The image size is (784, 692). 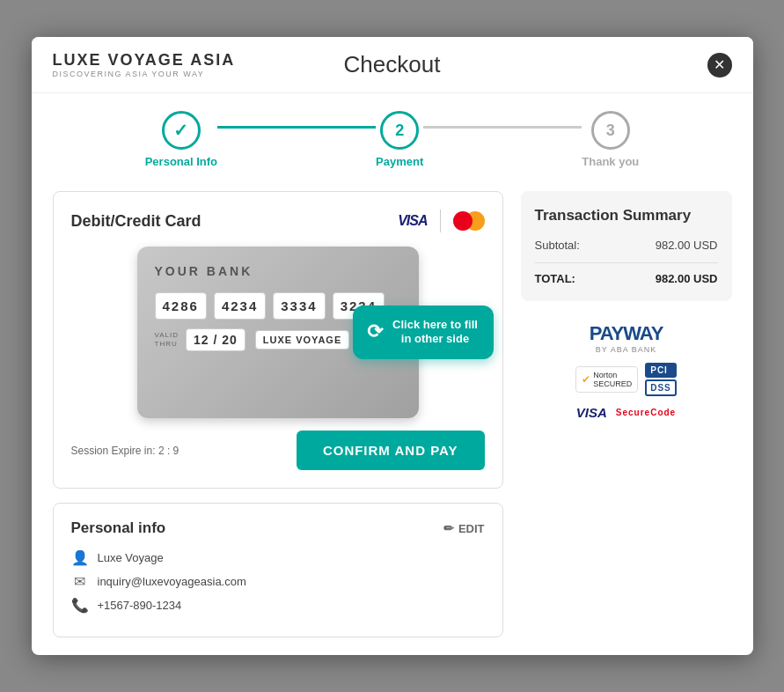 I want to click on step-payment: 2 Payment, so click(x=399, y=139).